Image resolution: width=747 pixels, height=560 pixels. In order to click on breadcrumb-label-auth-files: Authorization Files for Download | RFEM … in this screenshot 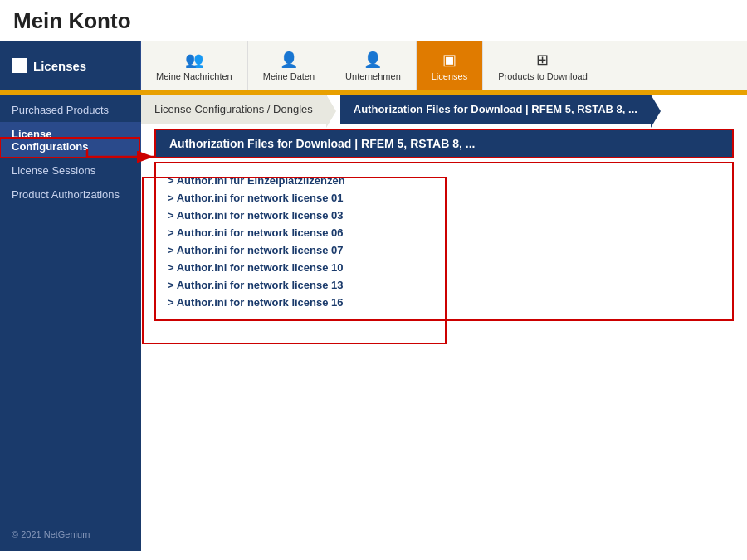, I will do `click(496, 110)`.